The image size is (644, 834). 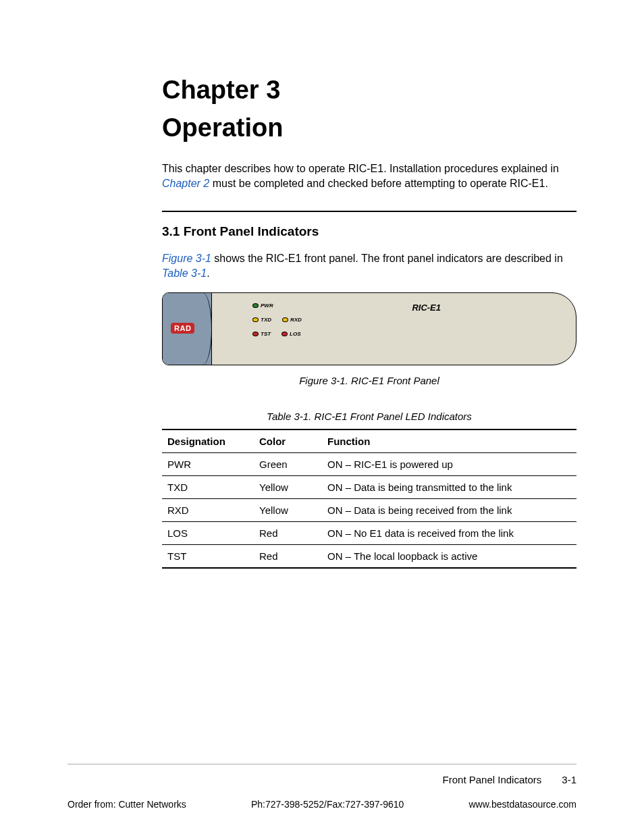 What do you see at coordinates (427, 308) in the screenshot?
I see `device-product-label: RIC-E1` at bounding box center [427, 308].